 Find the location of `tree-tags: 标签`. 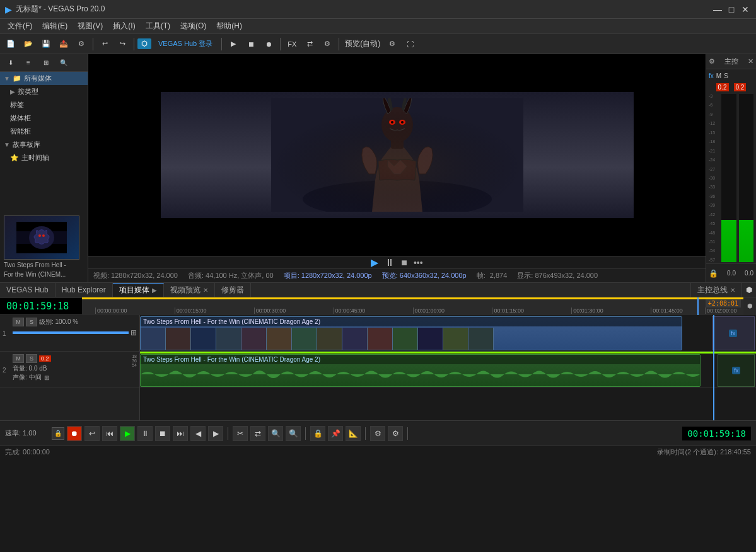

tree-tags: 标签 is located at coordinates (44, 105).